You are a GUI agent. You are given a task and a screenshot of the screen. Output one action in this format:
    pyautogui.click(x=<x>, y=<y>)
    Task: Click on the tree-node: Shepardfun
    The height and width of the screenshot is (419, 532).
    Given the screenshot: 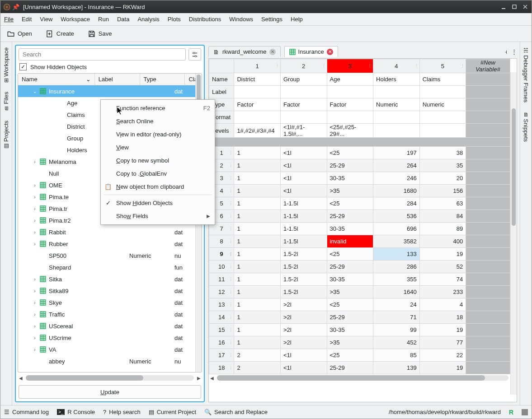 What is the action you would take?
    pyautogui.click(x=110, y=267)
    